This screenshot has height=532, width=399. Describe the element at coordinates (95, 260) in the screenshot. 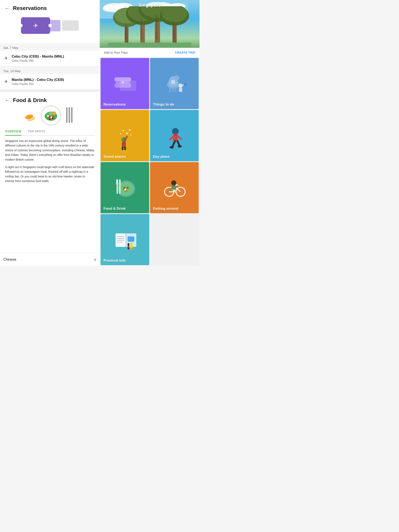

I see `chevron-down-icon: ∨` at that location.